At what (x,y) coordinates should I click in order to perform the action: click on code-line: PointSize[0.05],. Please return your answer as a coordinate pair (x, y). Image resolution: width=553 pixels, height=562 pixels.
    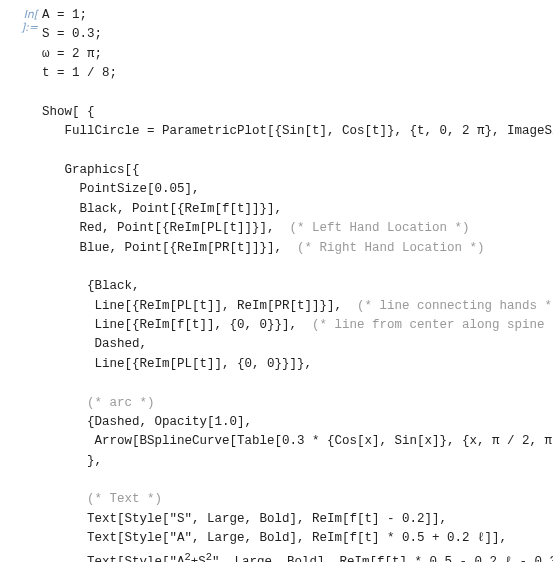
    Looking at the image, I should click on (121, 189).